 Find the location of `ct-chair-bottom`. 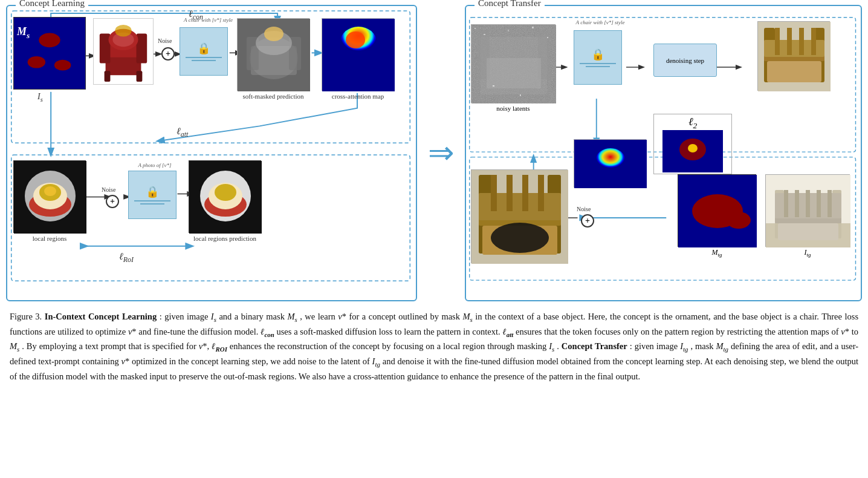

ct-chair-bottom is located at coordinates (519, 217).